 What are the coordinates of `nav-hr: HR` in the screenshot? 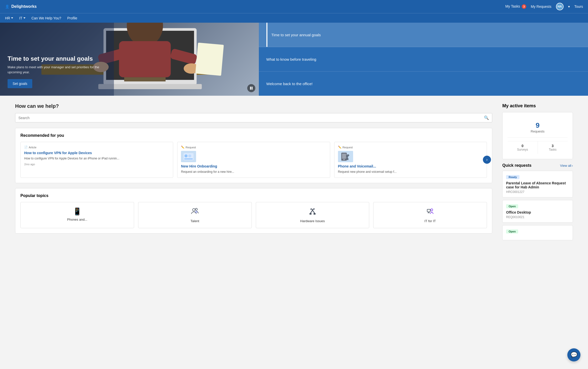 It's located at (9, 18).